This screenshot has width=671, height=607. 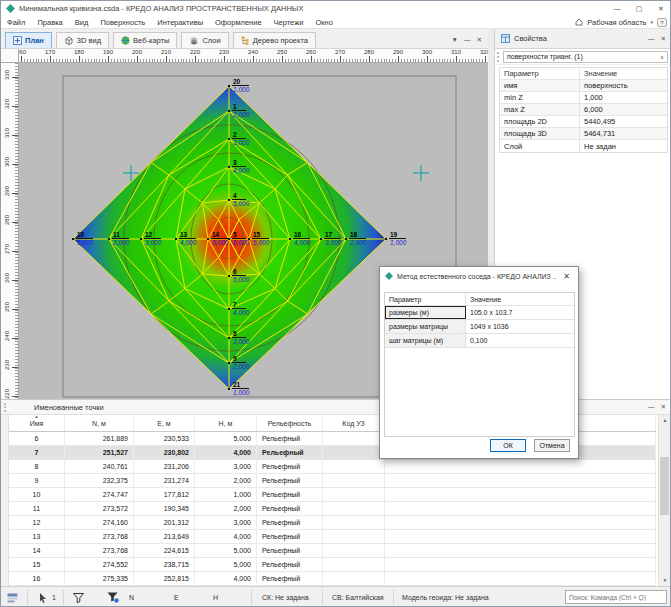 I want to click on point-cell: 6, so click(x=37, y=438).